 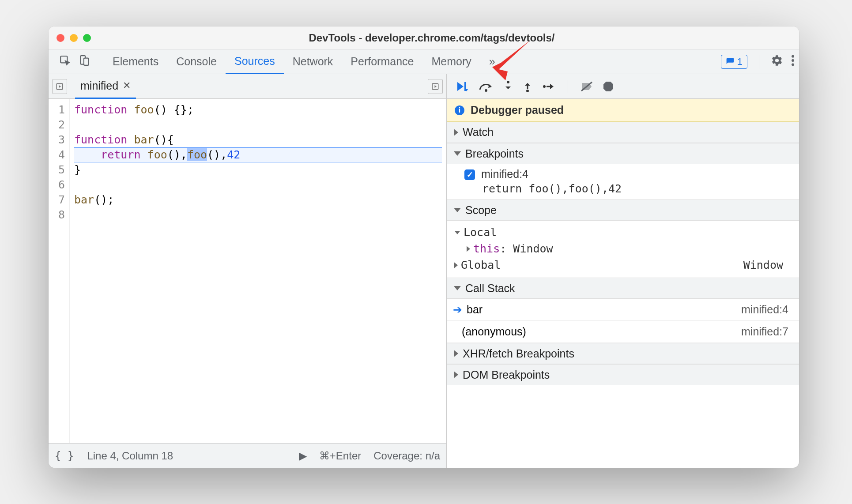 What do you see at coordinates (623, 332) in the screenshot?
I see `callstack-frame: (anonymous)minified:7` at bounding box center [623, 332].